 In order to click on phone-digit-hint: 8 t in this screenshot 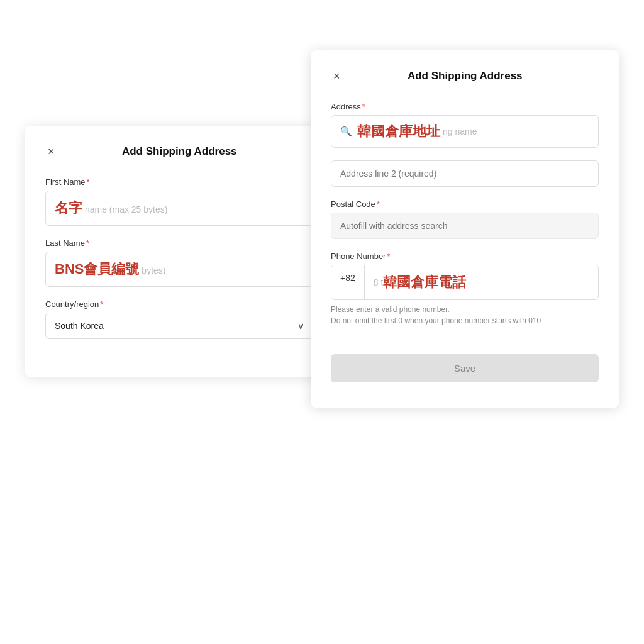, I will do `click(379, 282)`.